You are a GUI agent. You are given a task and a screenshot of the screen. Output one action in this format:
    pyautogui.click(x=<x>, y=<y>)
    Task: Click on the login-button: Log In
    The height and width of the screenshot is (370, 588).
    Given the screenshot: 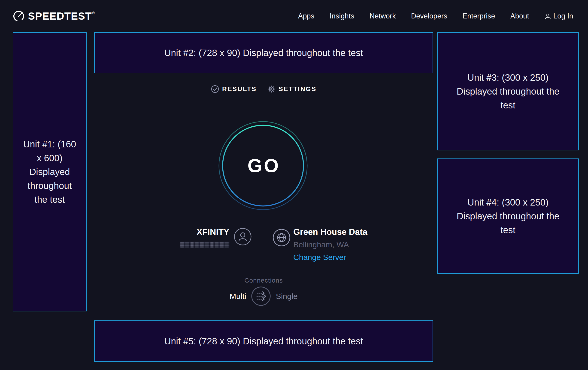 What is the action you would take?
    pyautogui.click(x=559, y=16)
    